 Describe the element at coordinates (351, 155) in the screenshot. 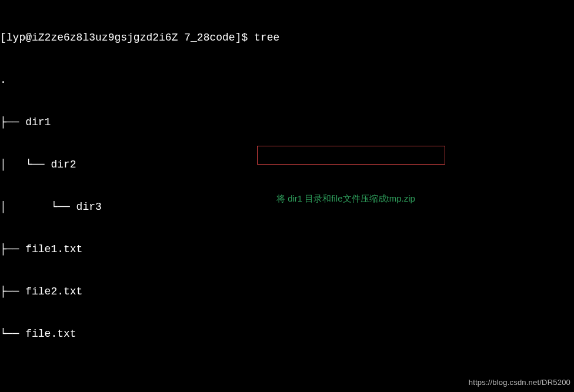

I see `highlight-box` at that location.